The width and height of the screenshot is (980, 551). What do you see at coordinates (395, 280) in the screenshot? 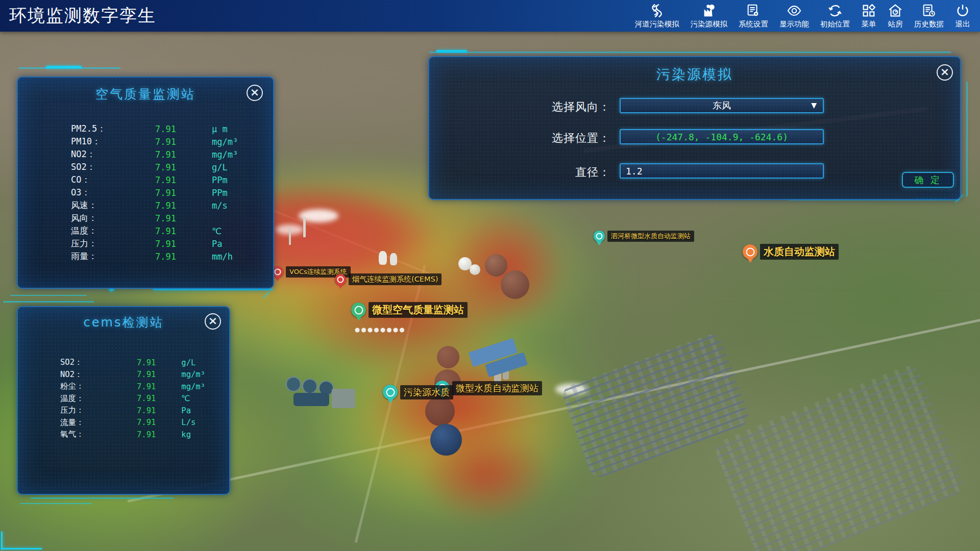
I see `marker-label: 烟气连续监测系统(CEMS)` at bounding box center [395, 280].